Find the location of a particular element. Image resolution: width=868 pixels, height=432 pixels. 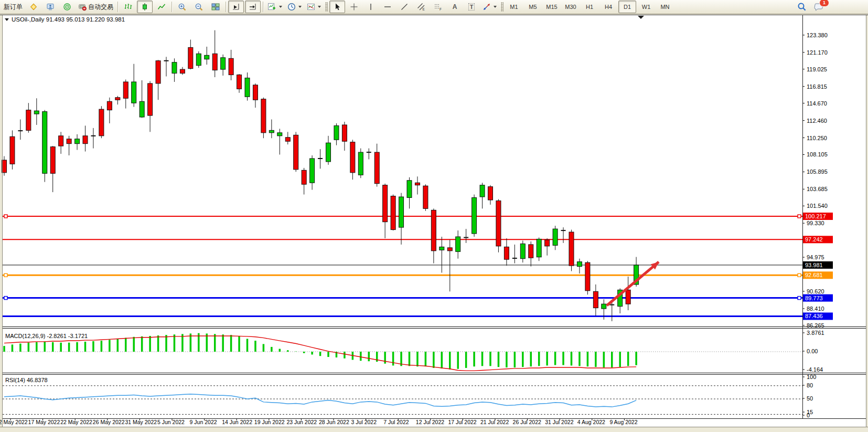

zoom-in-button is located at coordinates (182, 7).